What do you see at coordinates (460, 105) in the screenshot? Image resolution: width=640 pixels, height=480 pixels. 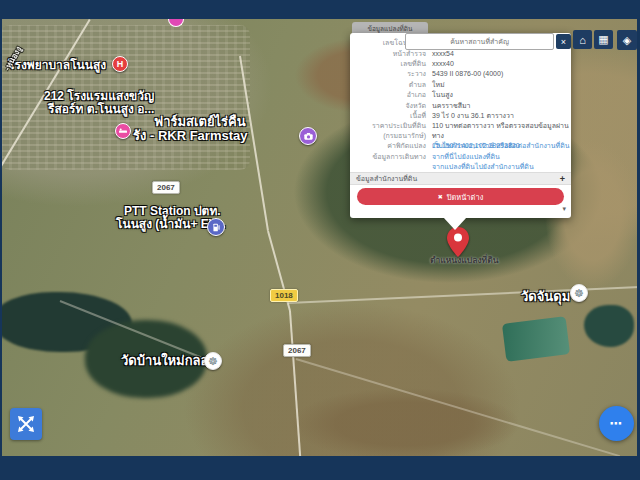 I see `row-province: จังหวัด นครราชสีมา` at bounding box center [460, 105].